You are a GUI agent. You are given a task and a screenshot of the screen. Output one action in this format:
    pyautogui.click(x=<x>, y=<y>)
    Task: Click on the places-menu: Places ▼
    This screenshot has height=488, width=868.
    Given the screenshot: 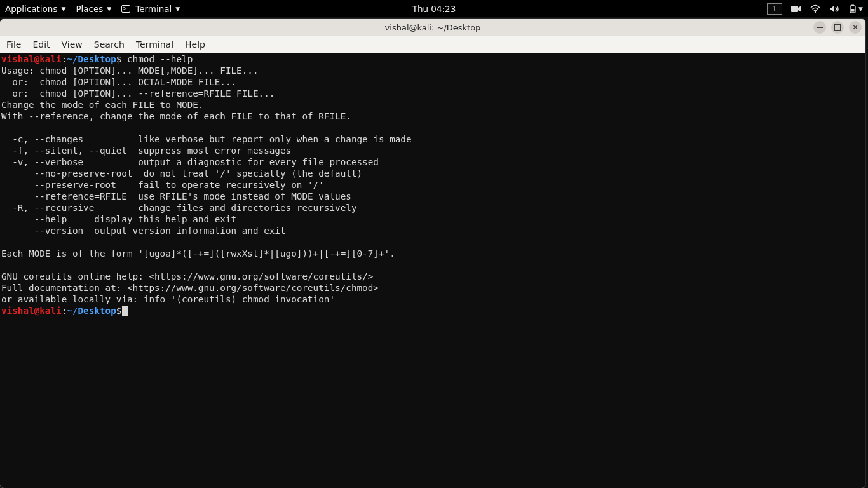 What is the action you would take?
    pyautogui.click(x=93, y=9)
    